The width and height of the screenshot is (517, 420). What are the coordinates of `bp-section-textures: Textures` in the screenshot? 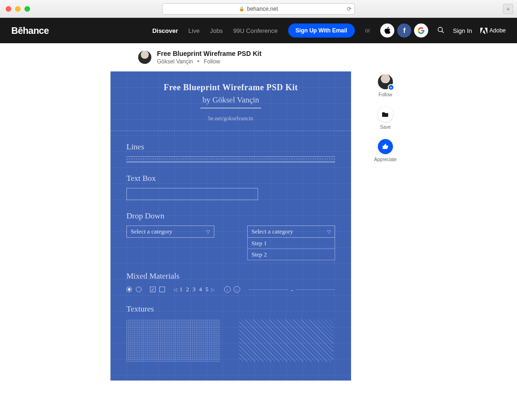 It's located at (231, 333).